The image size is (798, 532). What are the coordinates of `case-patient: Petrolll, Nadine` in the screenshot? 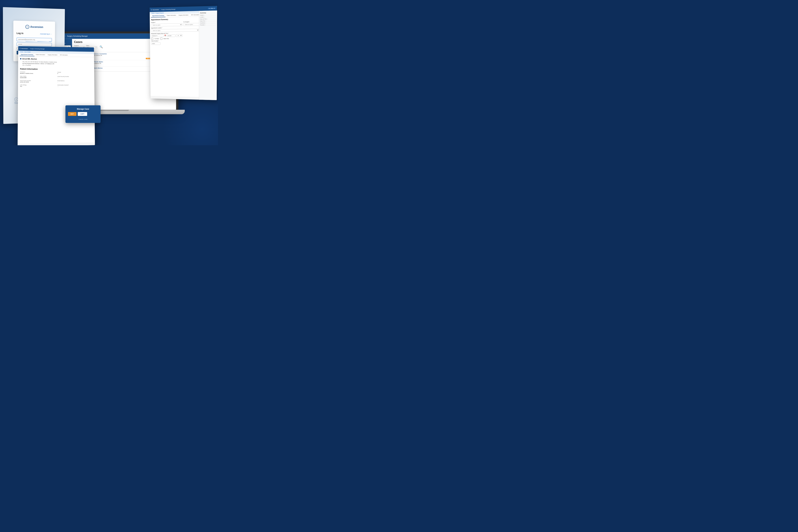 It's located at (98, 62).